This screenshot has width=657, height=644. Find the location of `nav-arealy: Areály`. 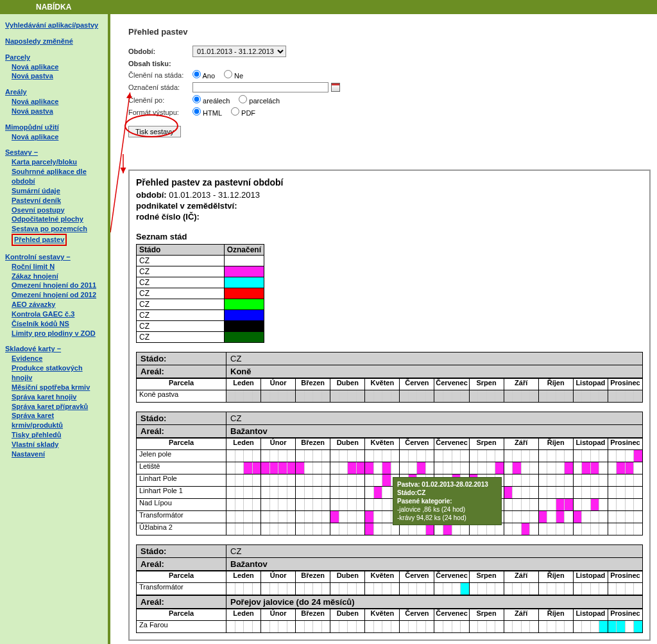

nav-arealy: Areály is located at coordinates (16, 92).